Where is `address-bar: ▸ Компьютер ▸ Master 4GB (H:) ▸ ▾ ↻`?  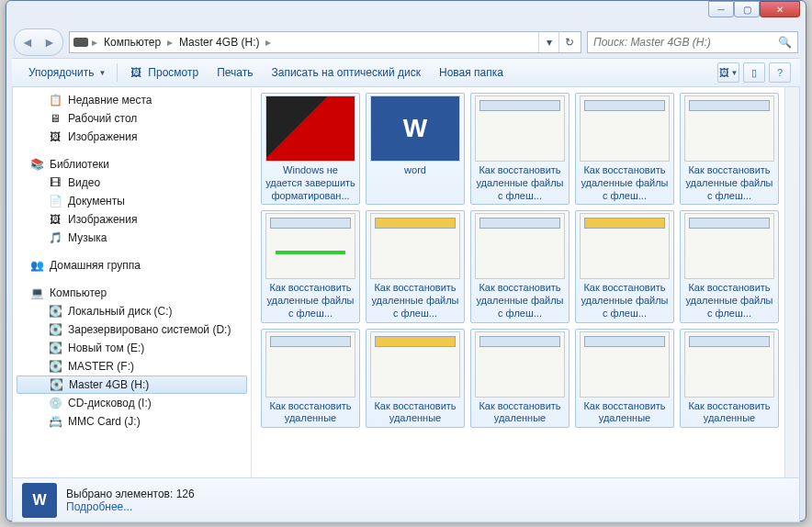
address-bar: ▸ Компьютер ▸ Master 4GB (H:) ▸ ▾ ↻ is located at coordinates (325, 42).